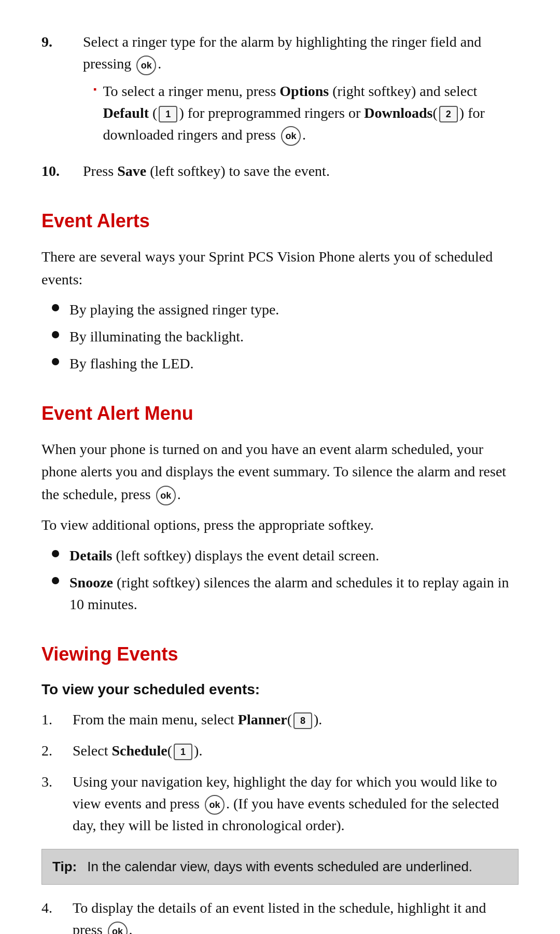 This screenshot has height=934, width=560. What do you see at coordinates (291, 136) in the screenshot?
I see `ok-button-sub: ok` at bounding box center [291, 136].